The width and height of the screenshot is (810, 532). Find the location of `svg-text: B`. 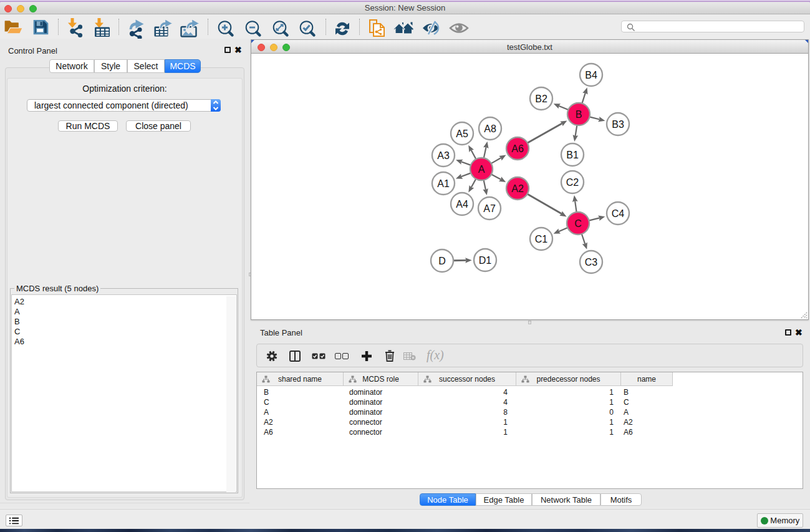

svg-text: B is located at coordinates (579, 115).